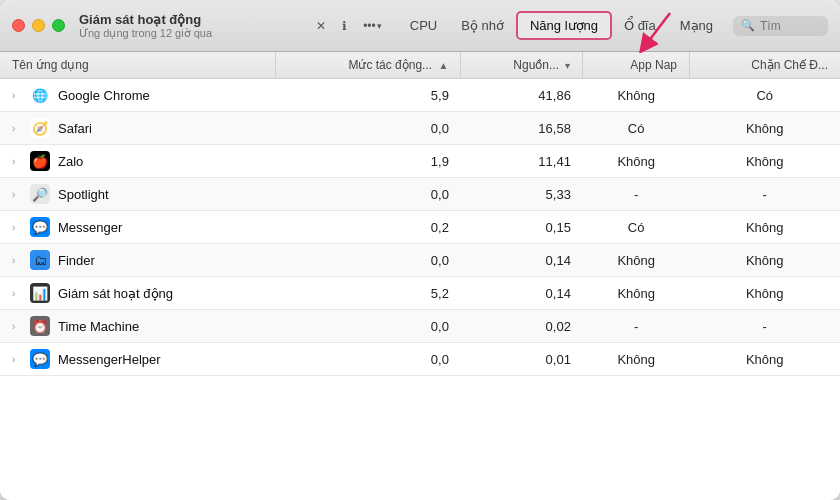 The image size is (840, 500). Describe the element at coordinates (76, 260) in the screenshot. I see `app-name-label: Finder` at that location.